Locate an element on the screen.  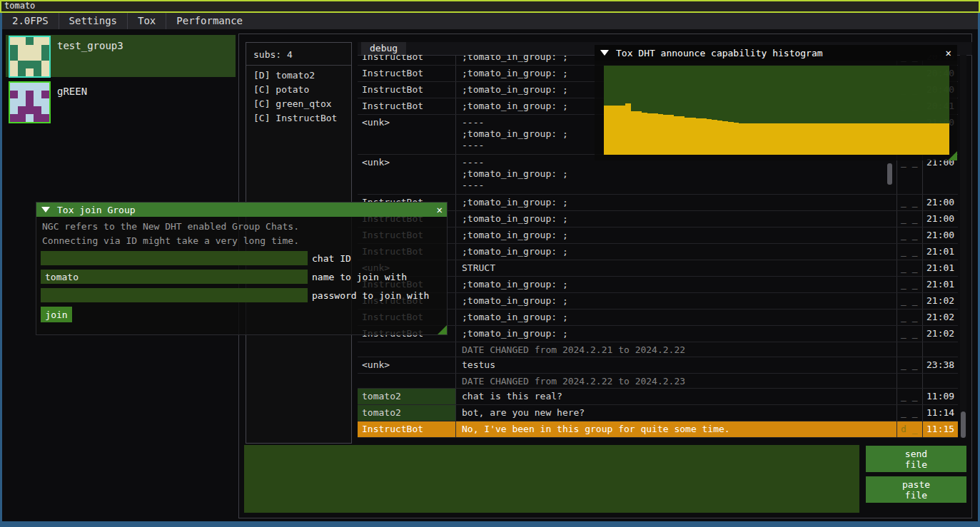
histogram-window: Tox DHT announce capability histogram ✕ is located at coordinates (776, 103).